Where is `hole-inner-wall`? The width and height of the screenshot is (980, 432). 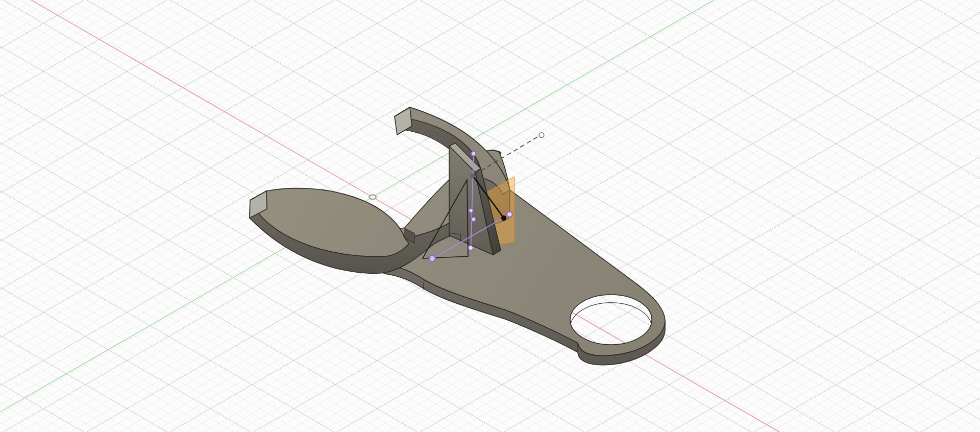
hole-inner-wall is located at coordinates (611, 314).